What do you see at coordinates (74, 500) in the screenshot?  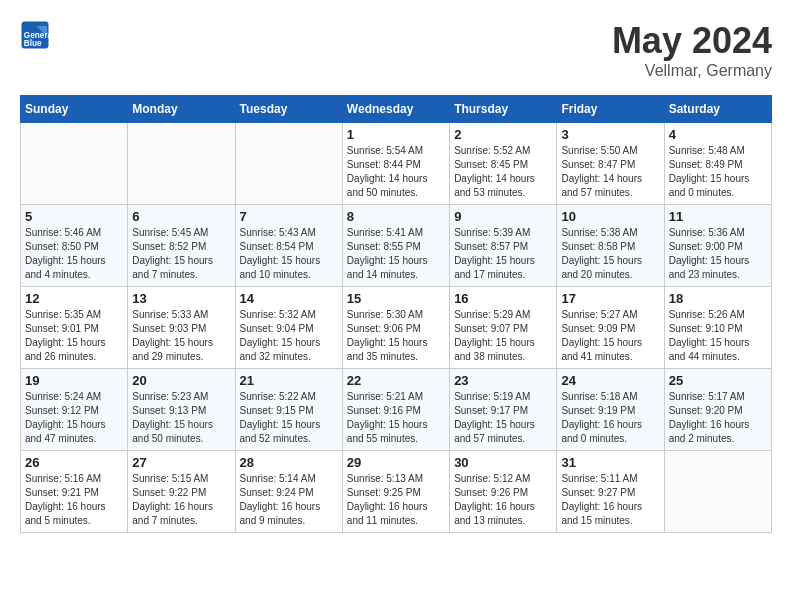 I see `day-info: Sunrise: 5:16 AM Sunset: 9:21 PM Dayligh…` at bounding box center [74, 500].